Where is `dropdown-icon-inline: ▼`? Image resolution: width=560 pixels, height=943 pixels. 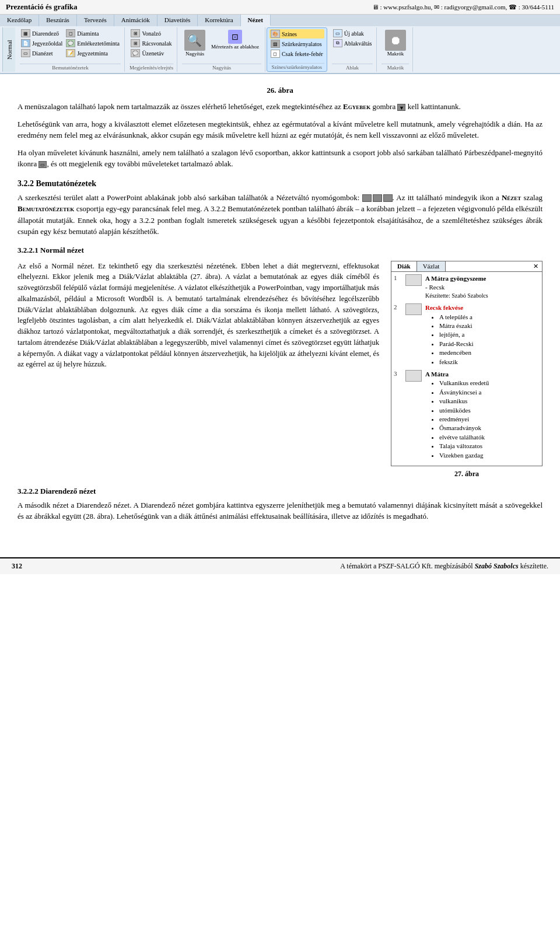
dropdown-icon-inline: ▼ is located at coordinates (401, 107).